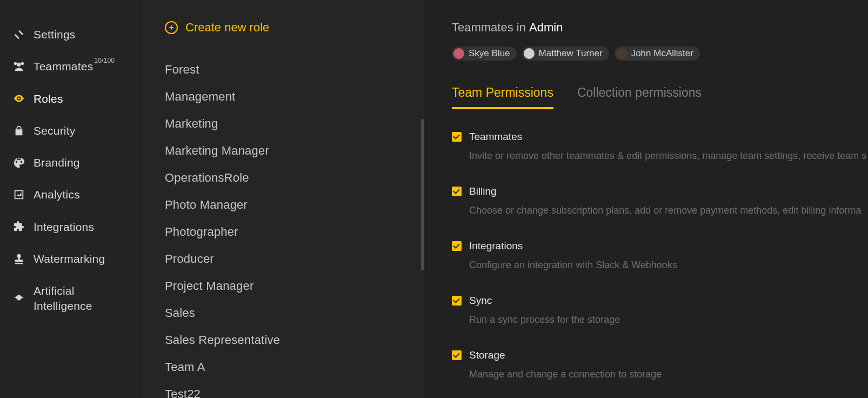 The width and height of the screenshot is (868, 398). Describe the element at coordinates (660, 28) in the screenshot. I see `teammates-title: Teammates in Admin` at that location.